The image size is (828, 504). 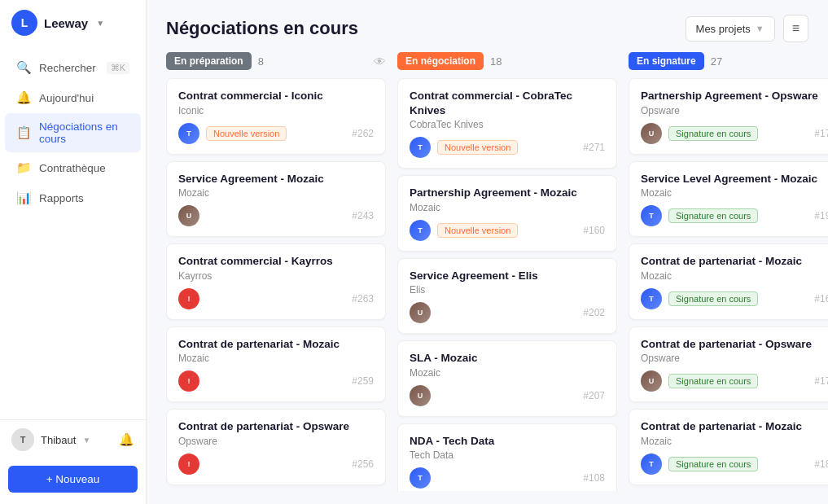 I want to click on card-footer: T#108, so click(x=507, y=478).